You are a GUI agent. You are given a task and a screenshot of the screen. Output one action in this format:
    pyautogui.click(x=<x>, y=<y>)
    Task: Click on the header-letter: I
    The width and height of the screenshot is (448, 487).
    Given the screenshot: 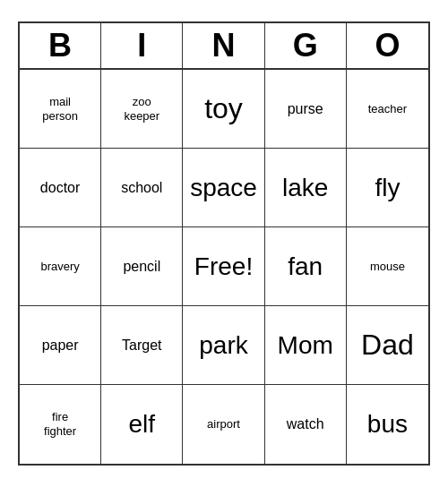 What is the action you would take?
    pyautogui.click(x=142, y=46)
    